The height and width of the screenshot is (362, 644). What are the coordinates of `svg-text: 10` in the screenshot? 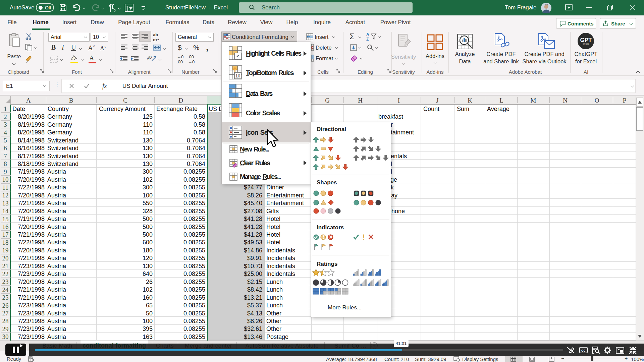 It's located at (238, 76).